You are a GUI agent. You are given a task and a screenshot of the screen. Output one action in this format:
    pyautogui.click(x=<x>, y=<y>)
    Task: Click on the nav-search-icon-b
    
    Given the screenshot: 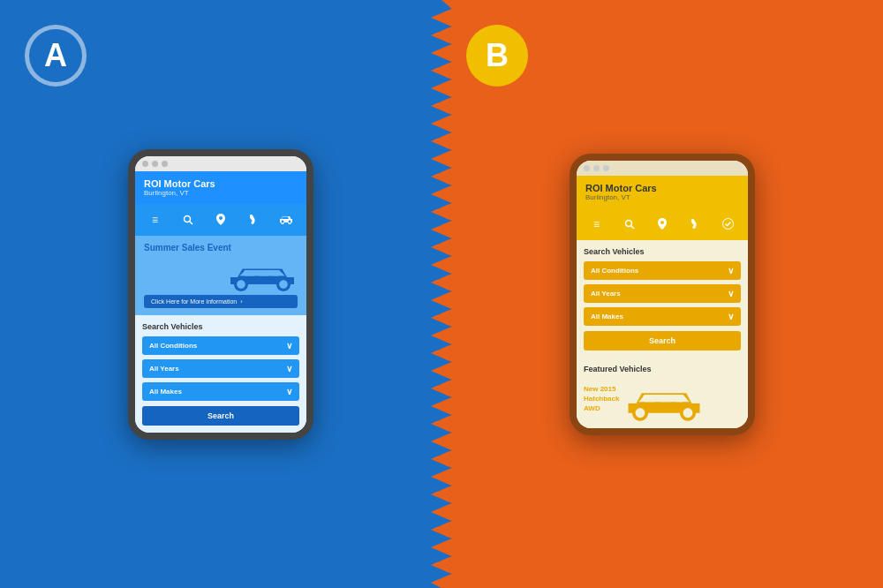 What is the action you would take?
    pyautogui.click(x=630, y=224)
    